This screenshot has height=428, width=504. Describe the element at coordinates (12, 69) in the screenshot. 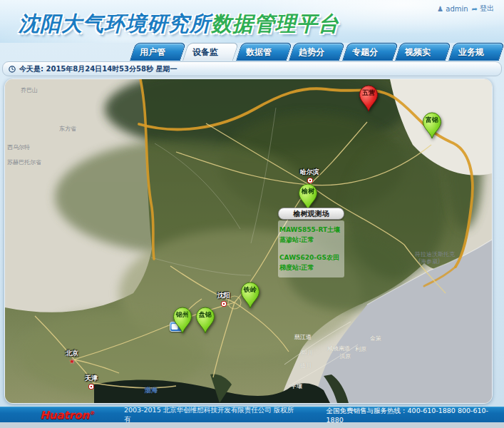

I see `clock-icon` at that location.